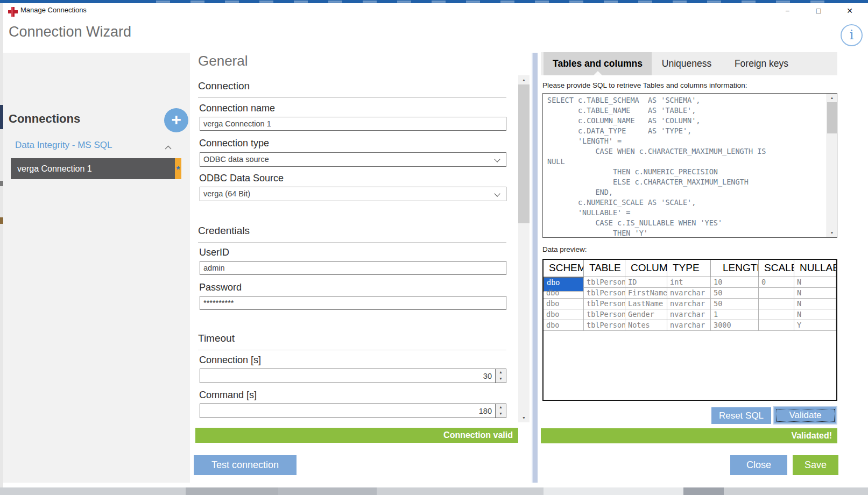 Image resolution: width=868 pixels, height=495 pixels. Describe the element at coordinates (352, 341) in the screenshot. I see `timeout-section-heading: Timeout` at that location.